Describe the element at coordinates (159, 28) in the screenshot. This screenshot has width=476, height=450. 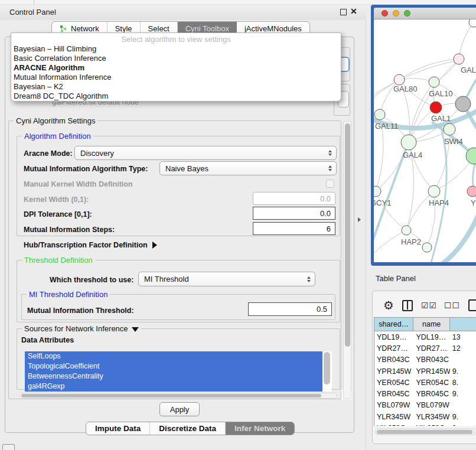
I see `tab-select-label: Select` at that location.